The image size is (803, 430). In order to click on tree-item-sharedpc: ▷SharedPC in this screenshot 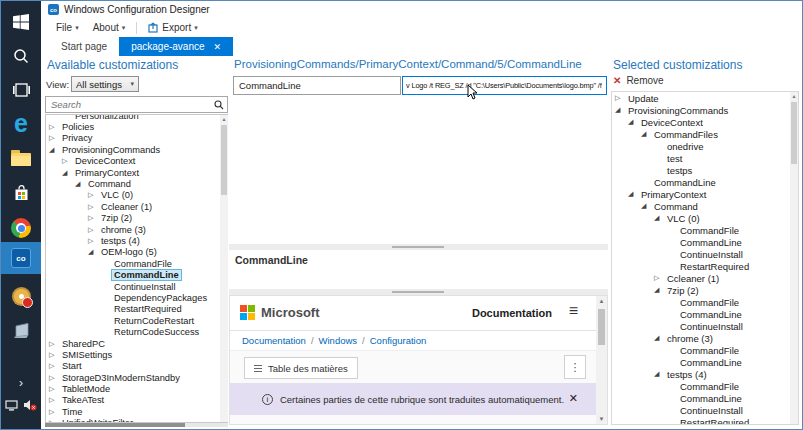, I will do `click(136, 344)`.